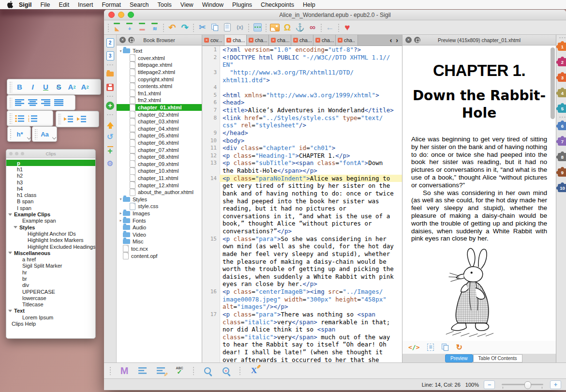 This screenshot has height=392, width=566. What do you see at coordinates (159, 73) in the screenshot?
I see `tree-item-titlepage2-xhtml: titlepage2.xhtml` at bounding box center [159, 73].